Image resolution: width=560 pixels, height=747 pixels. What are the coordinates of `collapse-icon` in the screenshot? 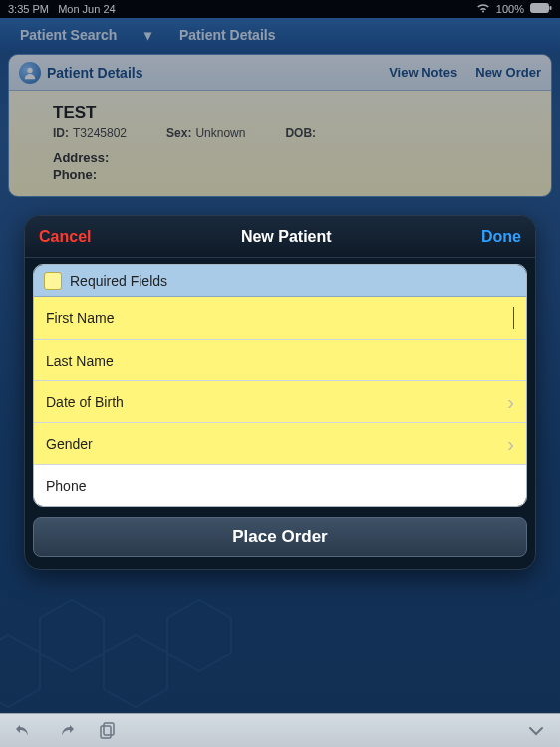 It's located at (536, 731).